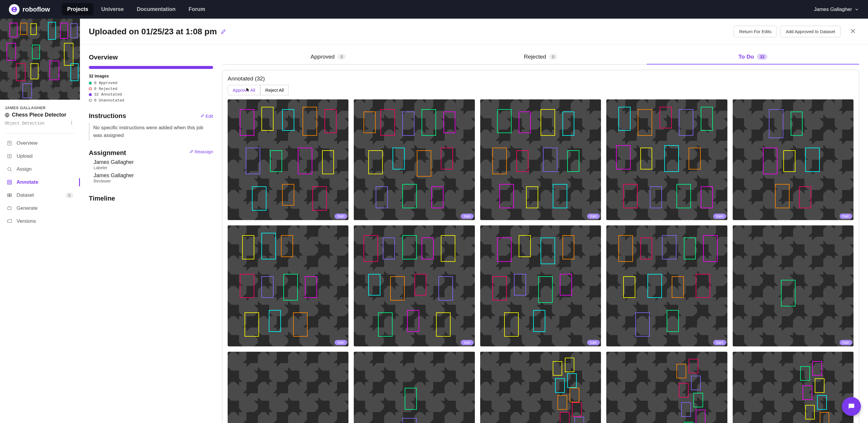 The height and width of the screenshot is (423, 868). I want to click on project-name-row: Chess Piece Detector, so click(40, 115).